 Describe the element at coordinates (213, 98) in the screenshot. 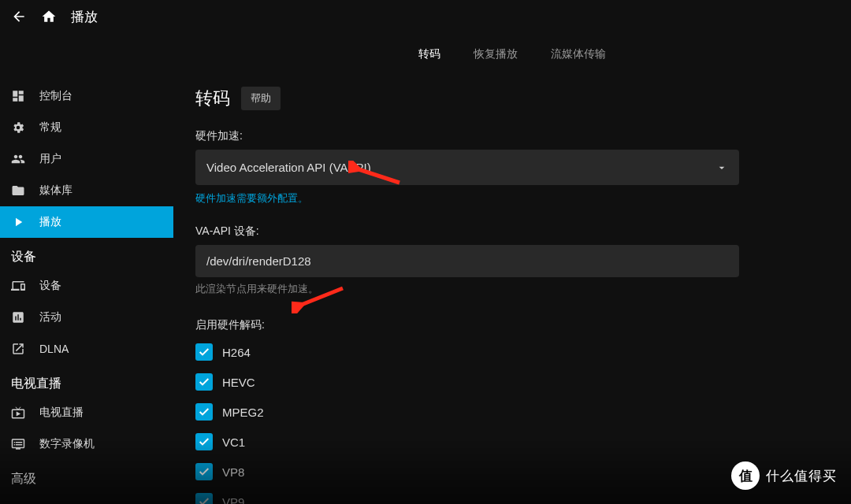

I see `section-title: 转码` at that location.